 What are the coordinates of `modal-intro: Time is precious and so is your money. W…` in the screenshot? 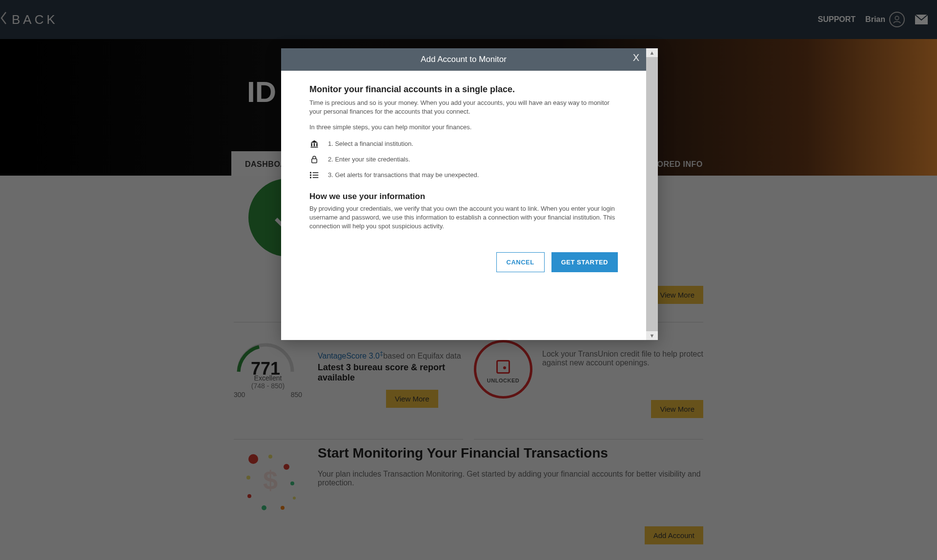 It's located at (464, 107).